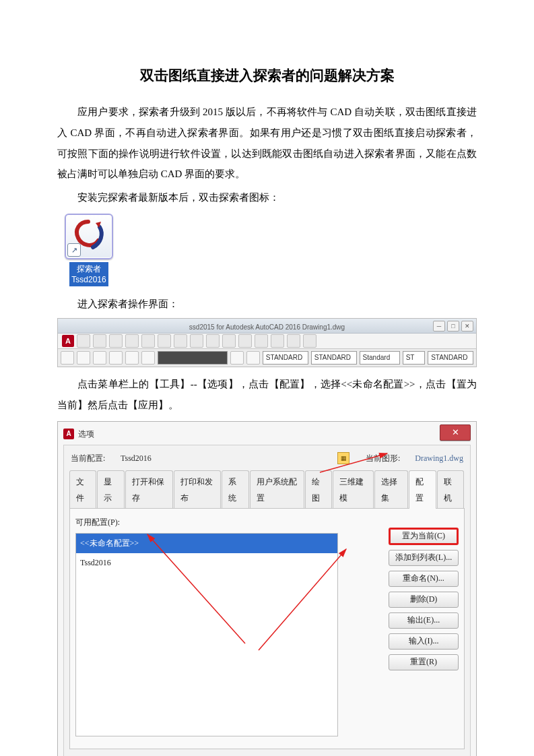  Describe the element at coordinates (161, 458) in the screenshot. I see `current-config-value: Tssd2016` at that location.